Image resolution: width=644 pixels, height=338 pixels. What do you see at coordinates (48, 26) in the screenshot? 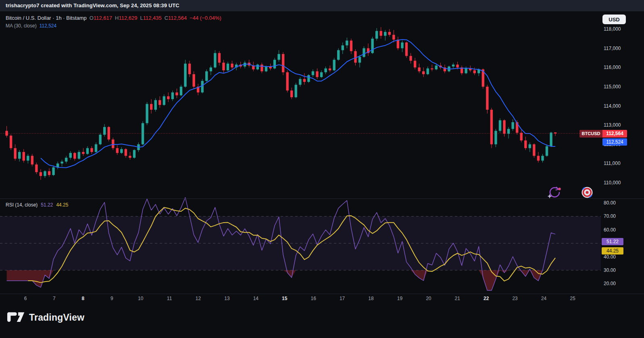
I see `ma-value: 112,524` at bounding box center [48, 26].